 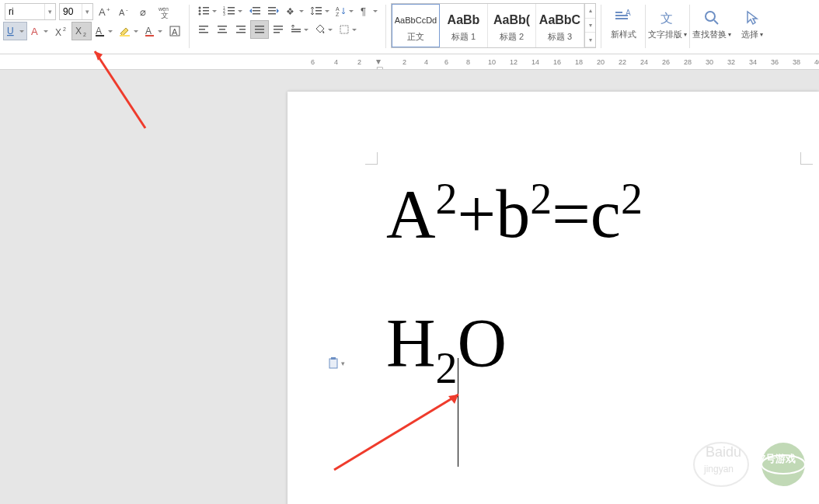 What do you see at coordinates (207, 11) in the screenshot?
I see `bullets-button` at bounding box center [207, 11].